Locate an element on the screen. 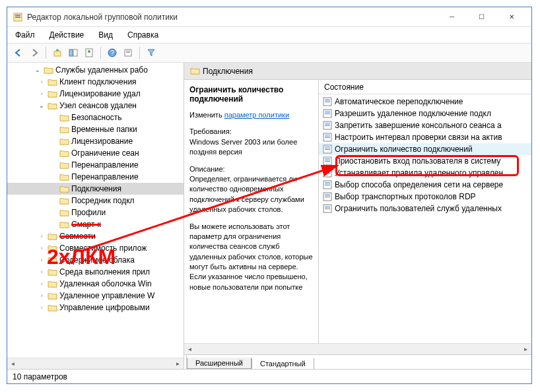  up-button is located at coordinates (57, 53).